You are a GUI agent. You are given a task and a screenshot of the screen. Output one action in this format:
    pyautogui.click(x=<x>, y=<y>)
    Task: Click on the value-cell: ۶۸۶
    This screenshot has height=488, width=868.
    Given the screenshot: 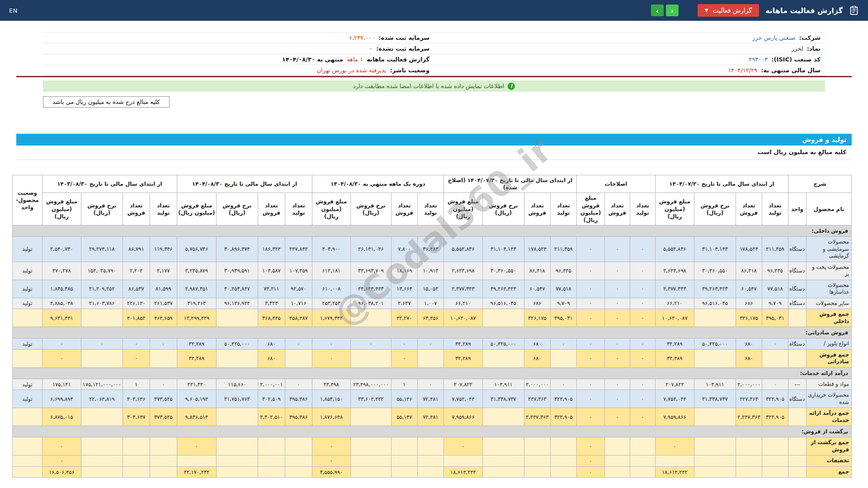 What is the action you would take?
    pyautogui.click(x=749, y=304)
    